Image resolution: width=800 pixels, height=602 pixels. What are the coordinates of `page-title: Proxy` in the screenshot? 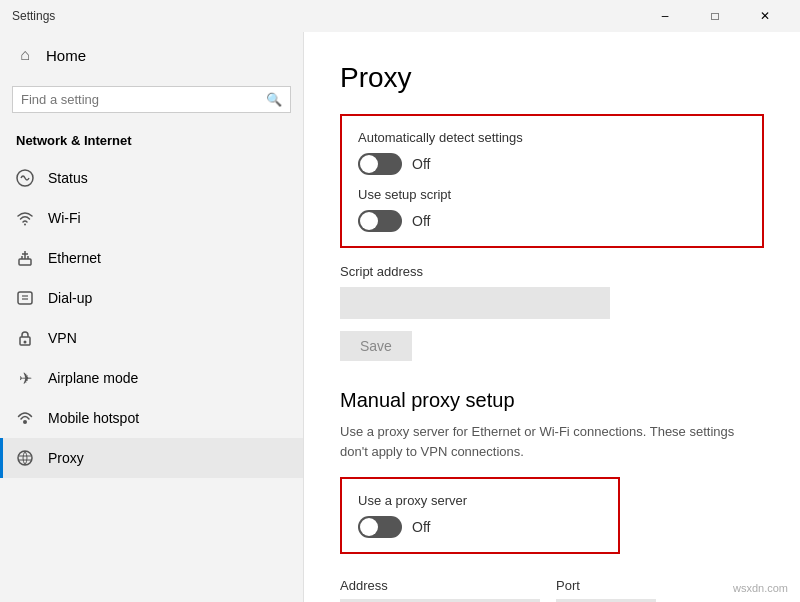 It's located at (552, 78).